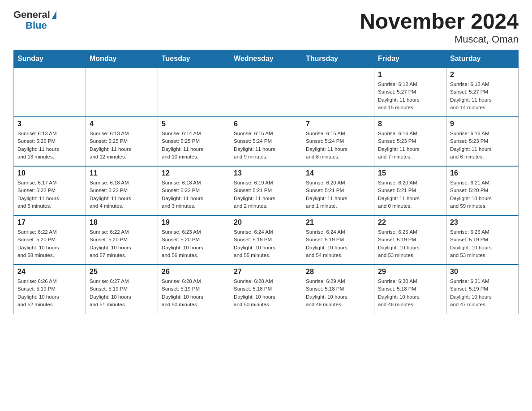  What do you see at coordinates (483, 191) in the screenshot?
I see `calendar-cell: 16Sunrise: 6:21 AMSunset: 5:20 PMDayligh…` at bounding box center [483, 191].